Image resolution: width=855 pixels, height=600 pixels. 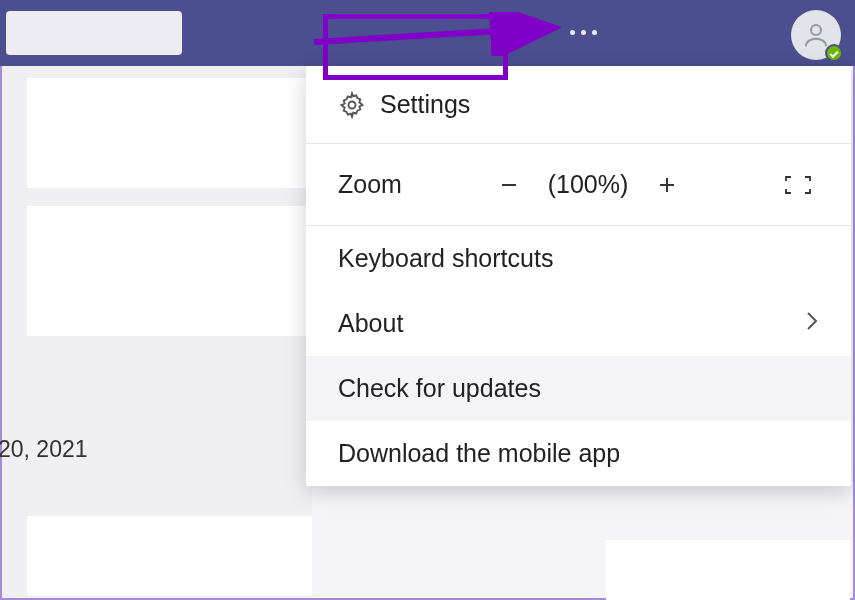 I want to click on minus-icon, so click(x=509, y=185).